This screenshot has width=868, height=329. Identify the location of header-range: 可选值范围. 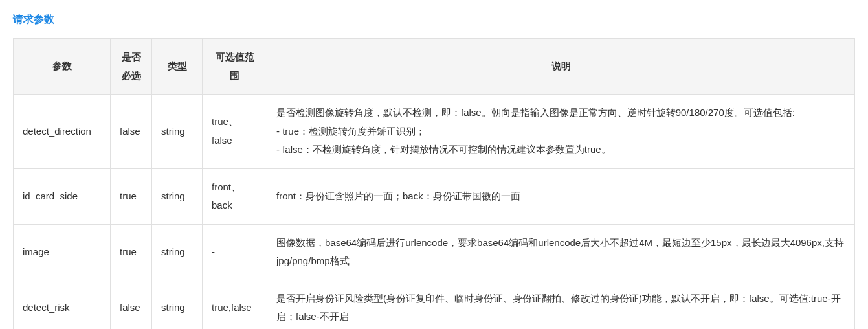
(235, 67).